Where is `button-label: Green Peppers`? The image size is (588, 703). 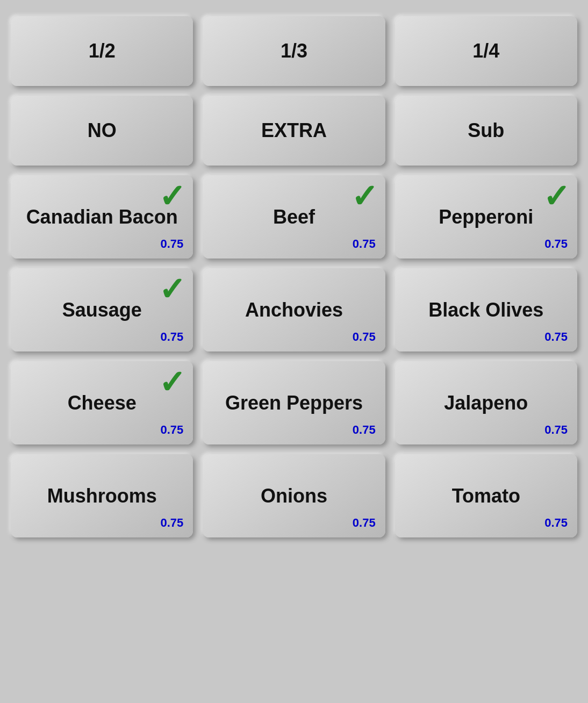
button-label: Green Peppers is located at coordinates (294, 403).